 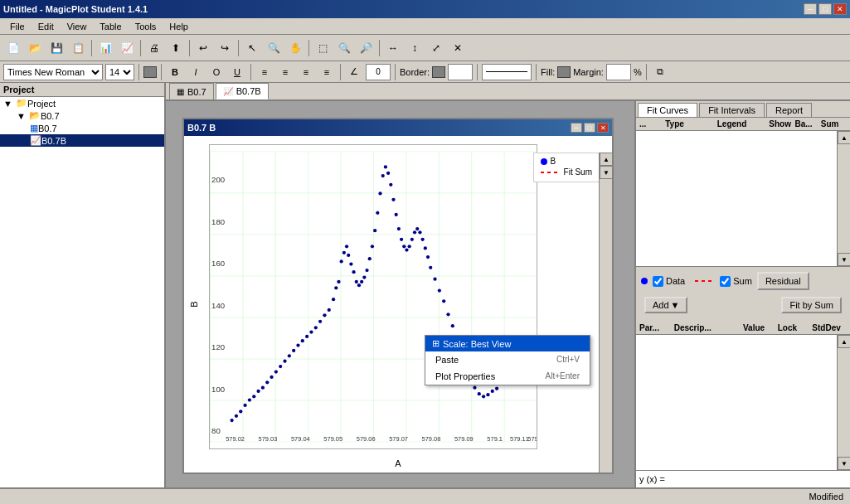 What do you see at coordinates (175, 72) in the screenshot?
I see `bold-button: B` at bounding box center [175, 72].